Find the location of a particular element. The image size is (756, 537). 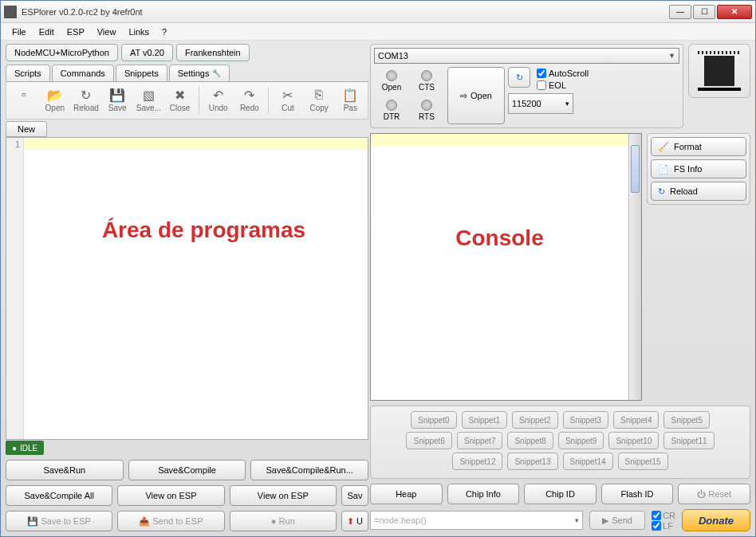

snippet-3: Snippet3 is located at coordinates (585, 420).